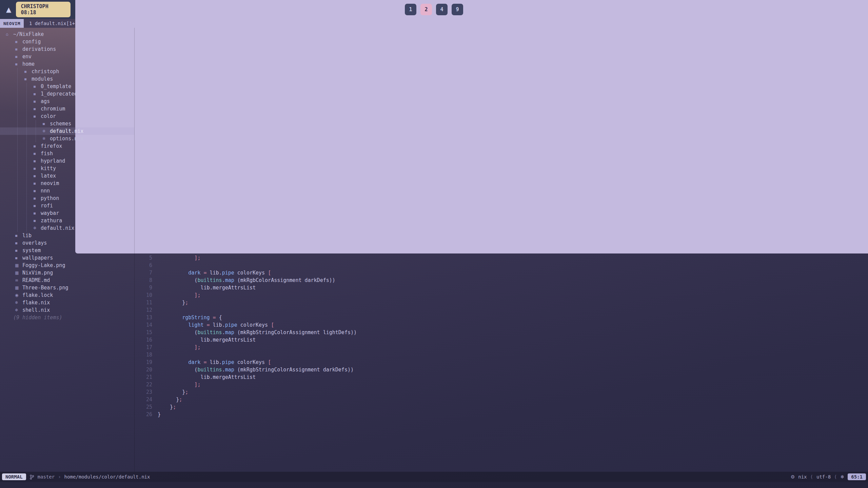  Describe the element at coordinates (501, 385) in the screenshot. I see `code-line: 22 ];` at that location.